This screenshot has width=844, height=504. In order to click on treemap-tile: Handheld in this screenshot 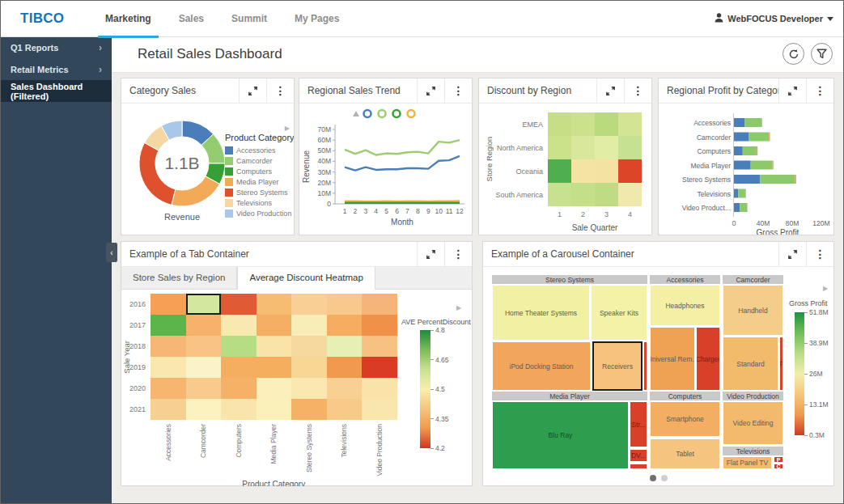, I will do `click(753, 311)`.